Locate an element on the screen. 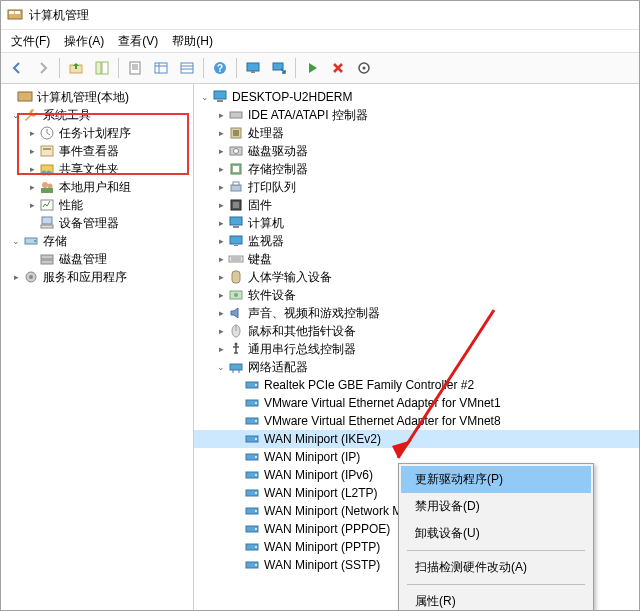  menu-file: 文件(F) is located at coordinates (30, 42).